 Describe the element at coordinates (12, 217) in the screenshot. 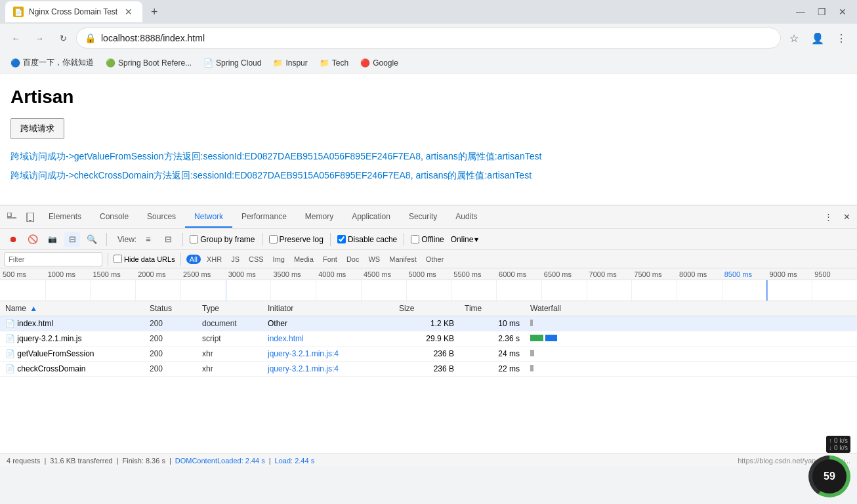

I see `devtools-inspect-button` at that location.